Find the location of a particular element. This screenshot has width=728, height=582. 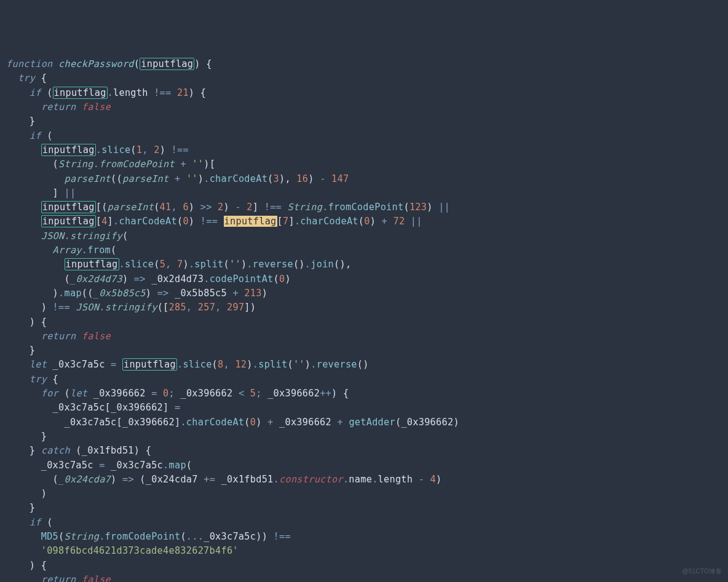

var-highlight: inputflag is located at coordinates (80, 93).